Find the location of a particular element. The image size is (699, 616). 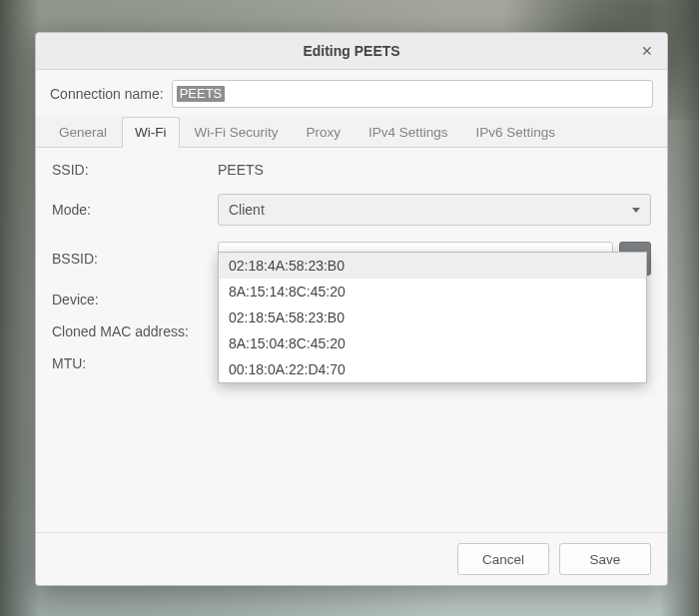

window-title: Editing PEETS is located at coordinates (351, 51).